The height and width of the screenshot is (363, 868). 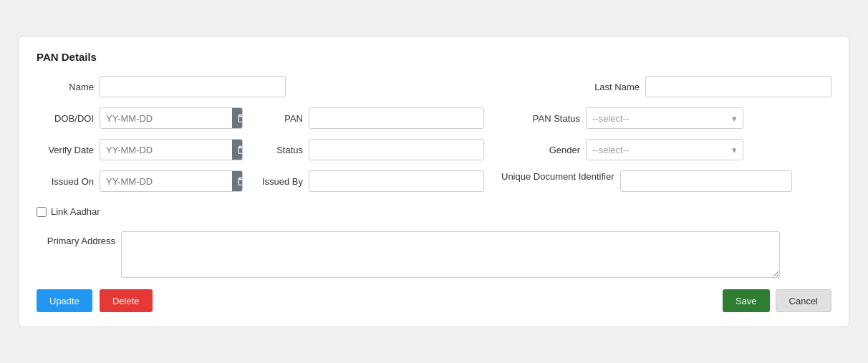 What do you see at coordinates (126, 301) in the screenshot?
I see `delete-button: Delete` at bounding box center [126, 301].